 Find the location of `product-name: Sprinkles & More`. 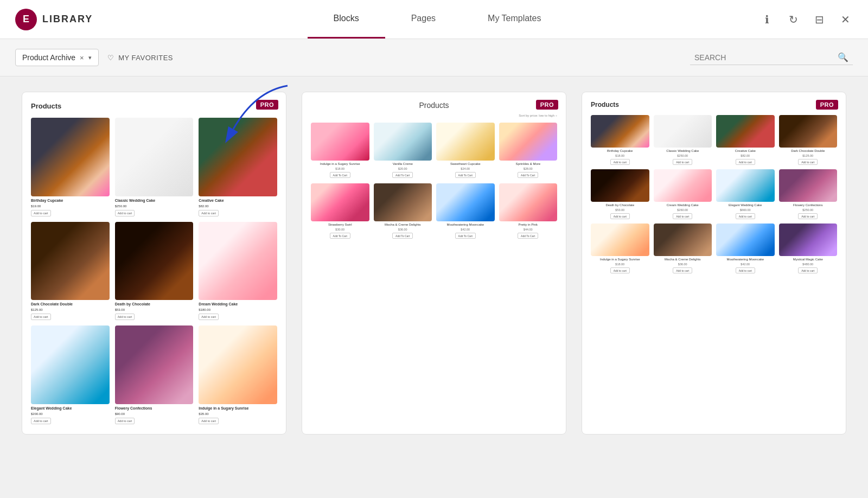

product-name: Sprinkles & More is located at coordinates (528, 164).